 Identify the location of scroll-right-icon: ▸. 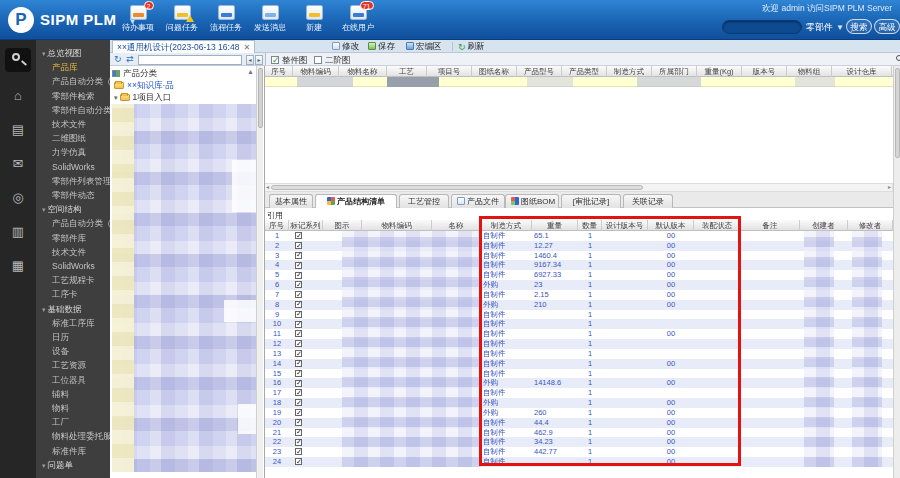
(890, 188).